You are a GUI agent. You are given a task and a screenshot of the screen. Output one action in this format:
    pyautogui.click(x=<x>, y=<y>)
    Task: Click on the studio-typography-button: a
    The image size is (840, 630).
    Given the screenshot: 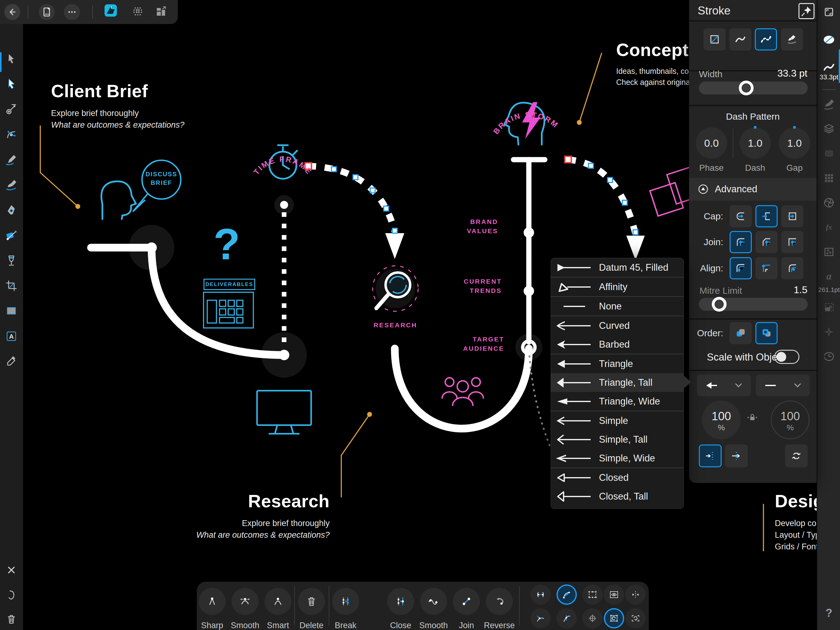 What is the action you would take?
    pyautogui.click(x=829, y=277)
    